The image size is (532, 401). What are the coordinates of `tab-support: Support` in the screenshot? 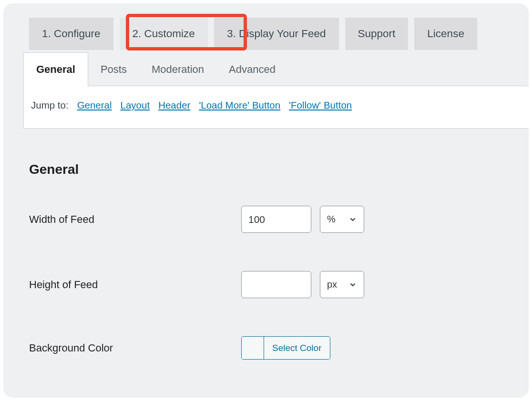 It's located at (377, 34).